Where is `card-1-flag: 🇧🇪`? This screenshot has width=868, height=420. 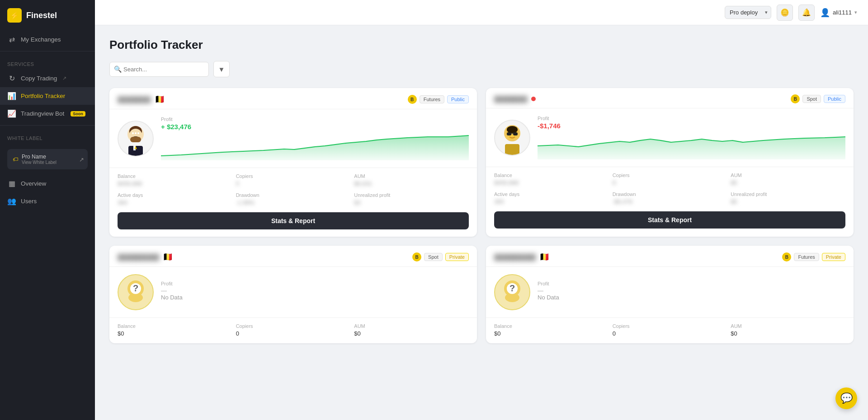
card-1-flag: 🇧🇪 is located at coordinates (160, 99).